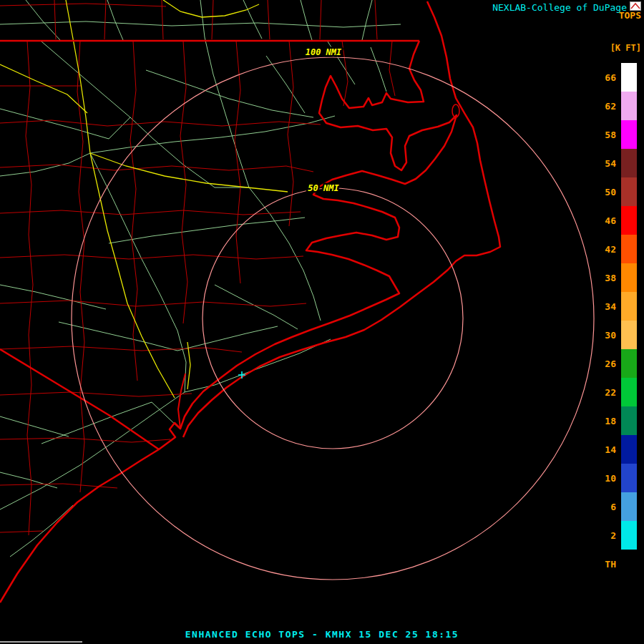  What do you see at coordinates (605, 220) in the screenshot?
I see `colorbar-entry-label: 46` at bounding box center [605, 220].